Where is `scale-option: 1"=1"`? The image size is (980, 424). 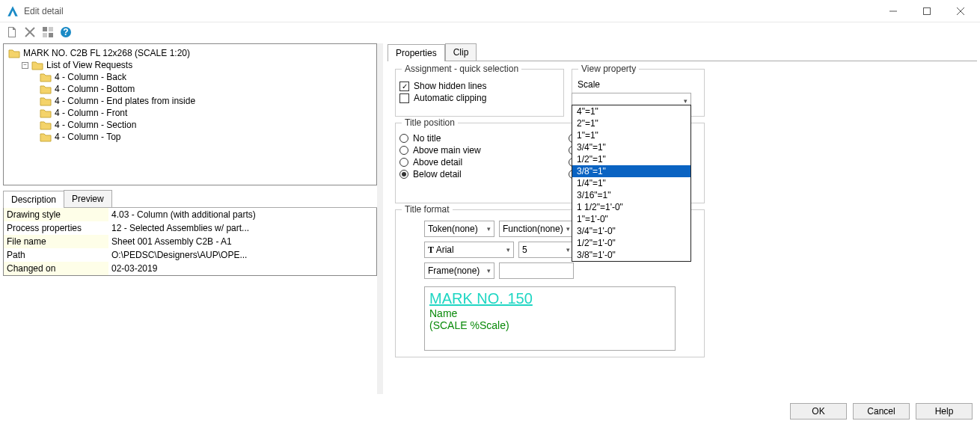 scale-option: 1"=1" is located at coordinates (631, 135).